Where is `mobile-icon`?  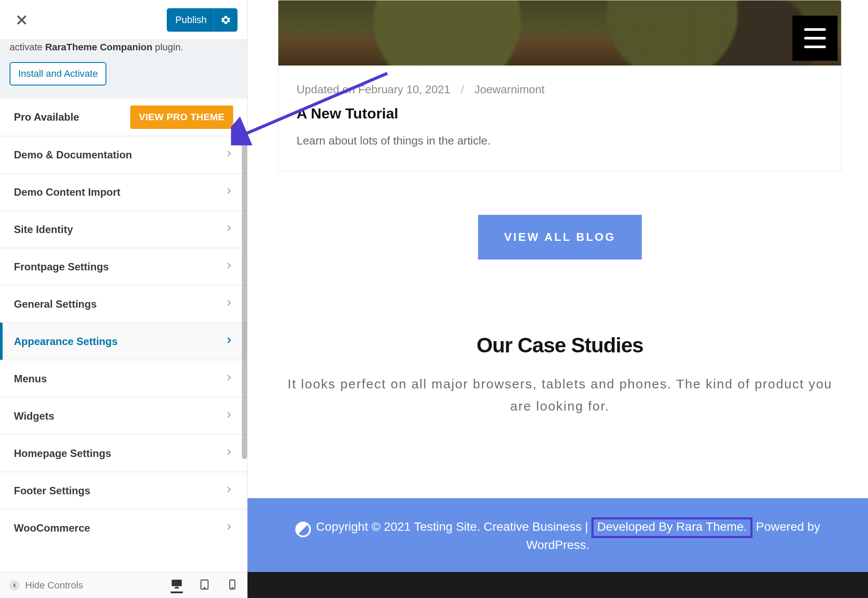 mobile-icon is located at coordinates (232, 585).